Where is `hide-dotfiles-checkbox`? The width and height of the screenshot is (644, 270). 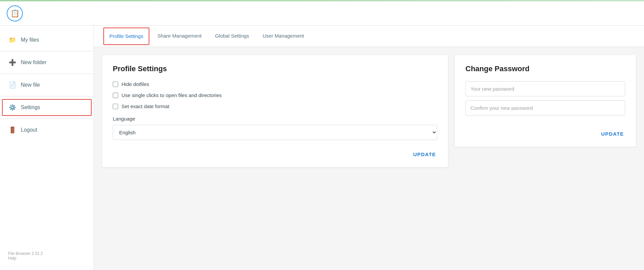 hide-dotfiles-checkbox is located at coordinates (115, 84).